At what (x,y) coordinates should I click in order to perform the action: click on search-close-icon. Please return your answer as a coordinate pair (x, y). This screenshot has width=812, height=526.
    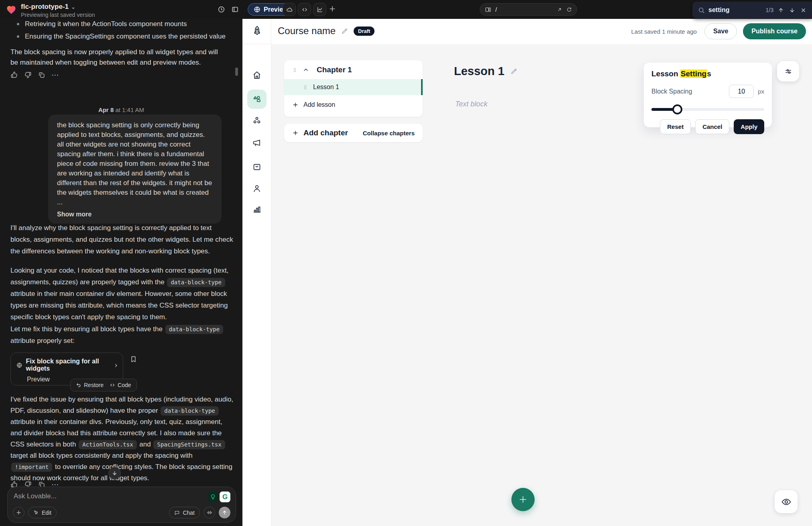
    Looking at the image, I should click on (804, 10).